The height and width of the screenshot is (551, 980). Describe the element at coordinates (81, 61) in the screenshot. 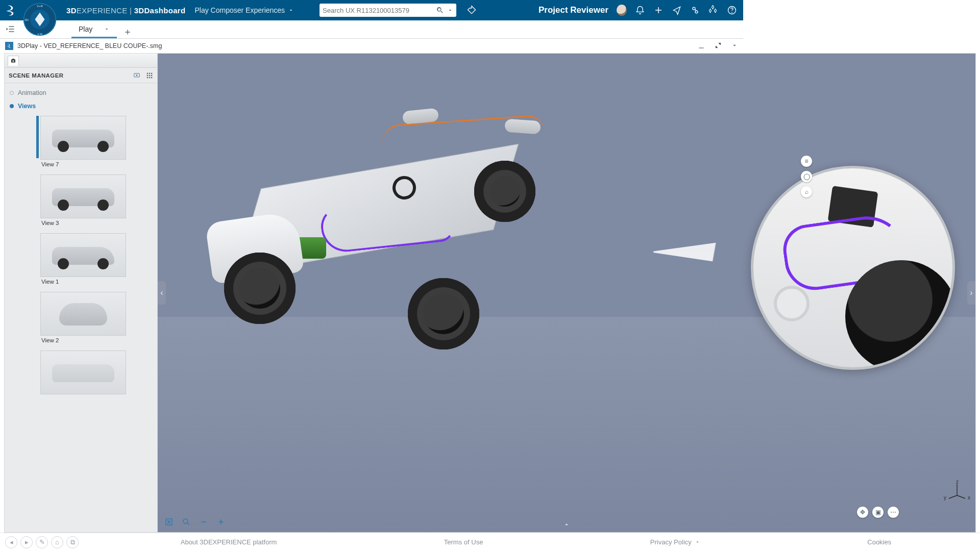

I see `scene-panel-tabs` at that location.